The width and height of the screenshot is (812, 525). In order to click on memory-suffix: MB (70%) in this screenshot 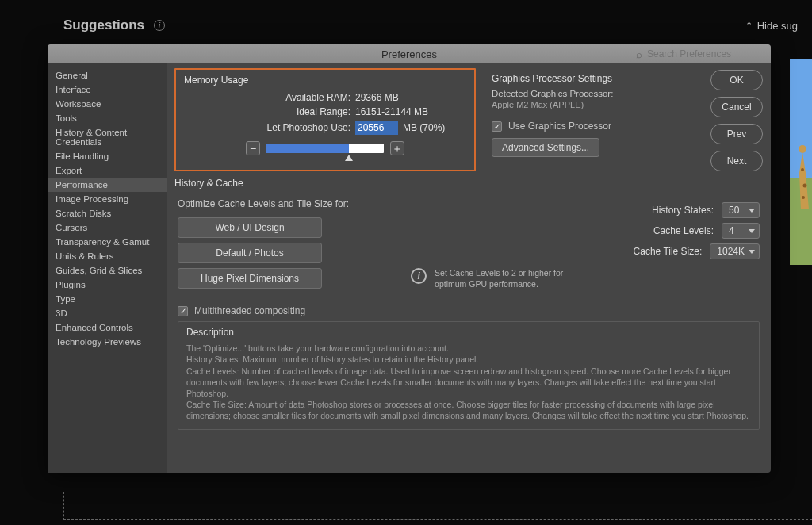, I will do `click(423, 128)`.